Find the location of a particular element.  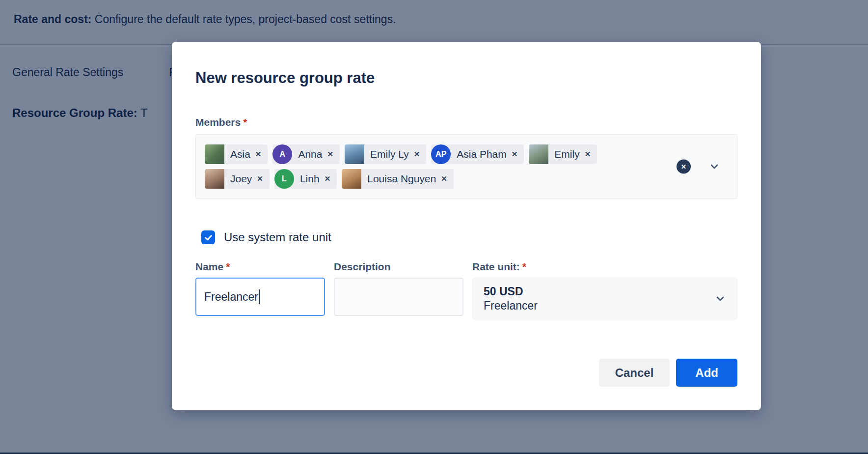

member-chip: AP Asia Pham ✕ is located at coordinates (477, 154).